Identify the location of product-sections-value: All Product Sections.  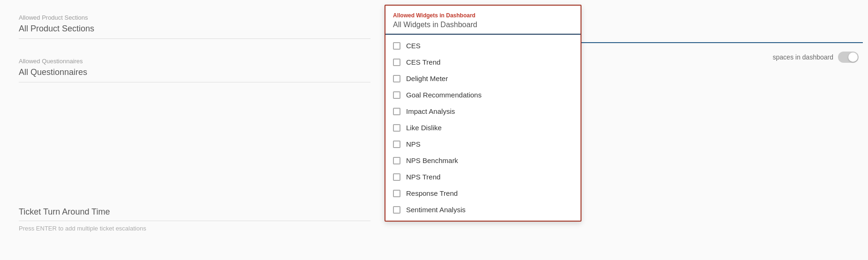
(195, 31).